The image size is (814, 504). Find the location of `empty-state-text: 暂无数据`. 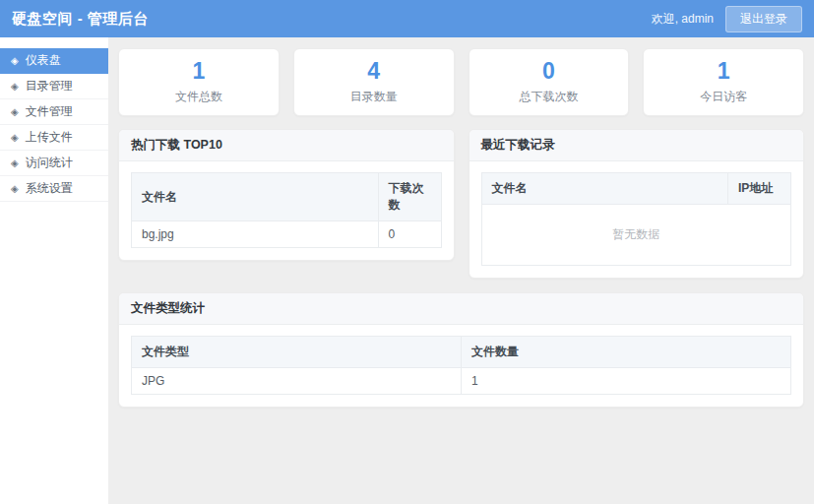

empty-state-text: 暂无数据 is located at coordinates (636, 235).